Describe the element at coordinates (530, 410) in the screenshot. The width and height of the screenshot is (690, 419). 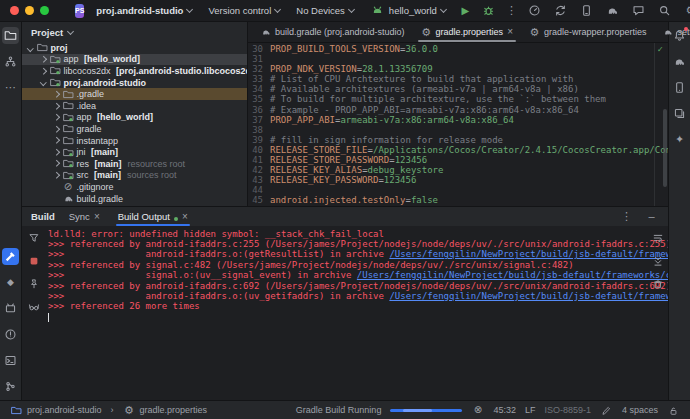
I see `line-separator-widget: LF` at that location.